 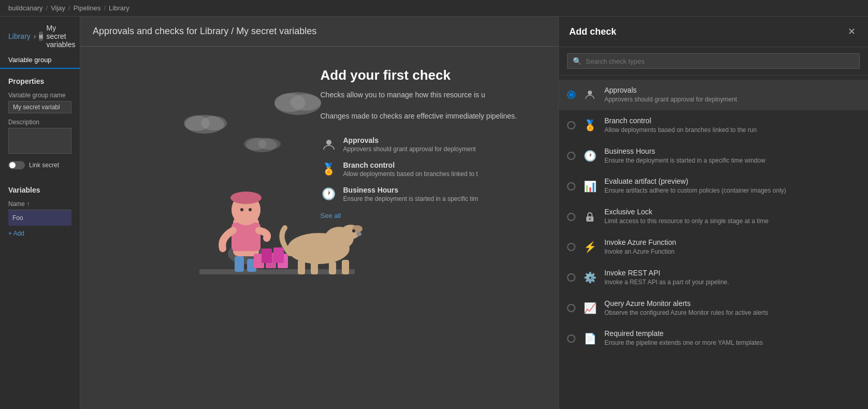 I want to click on search-input, so click(x=720, y=61).